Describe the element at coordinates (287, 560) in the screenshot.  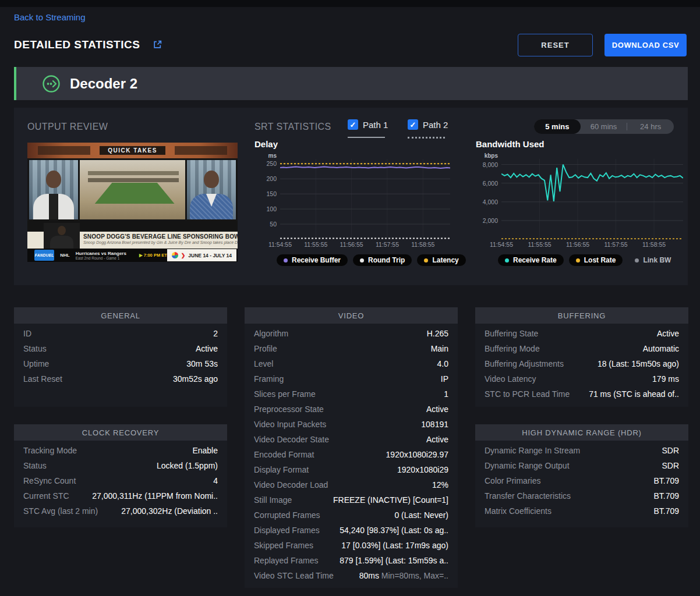
I see `stat-label: Replayed Frames` at that location.